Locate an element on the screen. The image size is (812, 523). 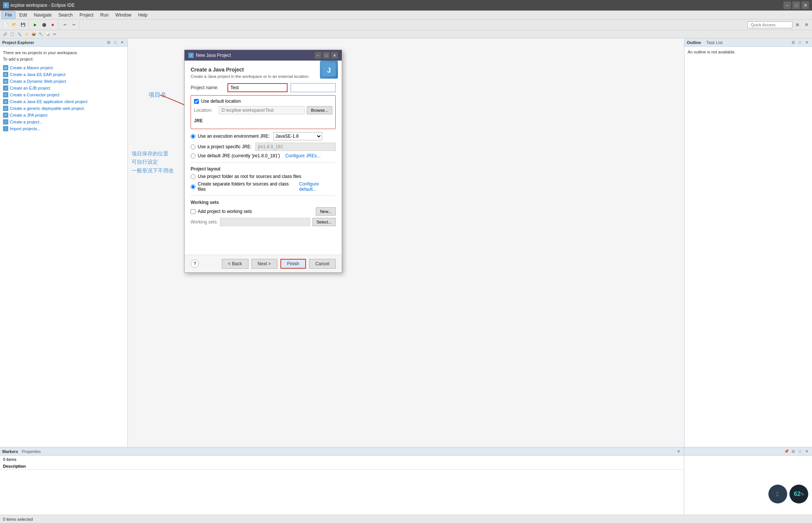
link-create-project: + Create a project... is located at coordinates (64, 122).